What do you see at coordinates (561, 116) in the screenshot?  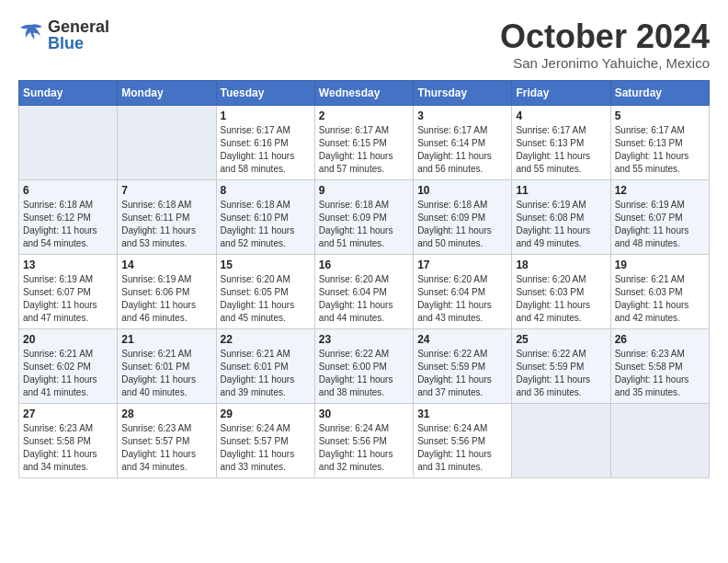 I see `day-number: 4` at bounding box center [561, 116].